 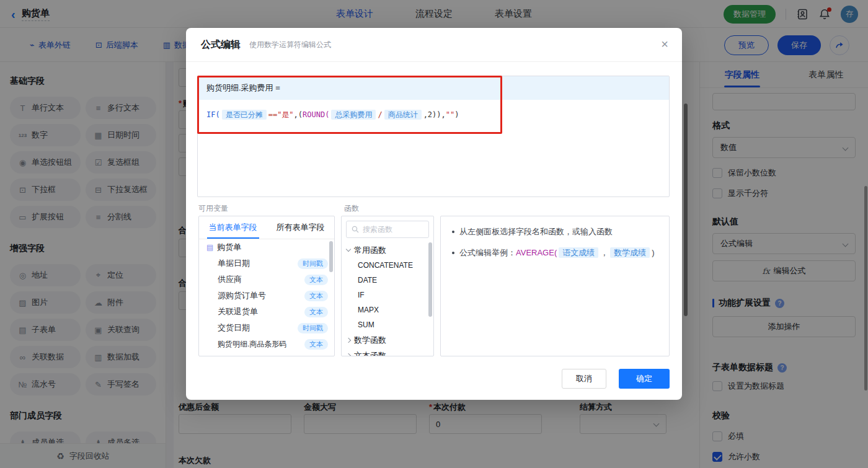 I want to click on modal-subtitle: 使用数学运算符编辑公式, so click(x=290, y=45).